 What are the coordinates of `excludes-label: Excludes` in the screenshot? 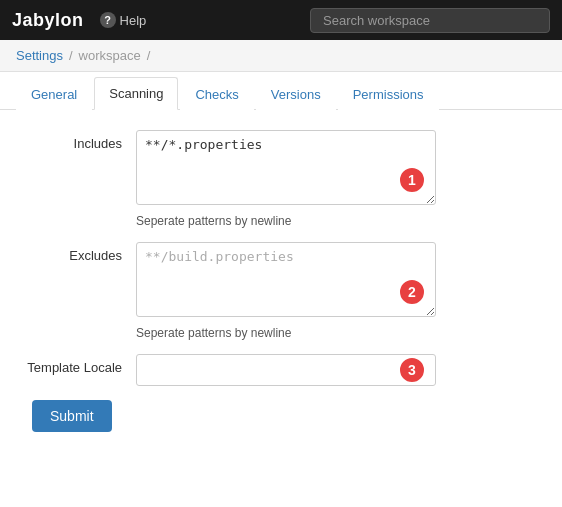 It's located at (76, 252).